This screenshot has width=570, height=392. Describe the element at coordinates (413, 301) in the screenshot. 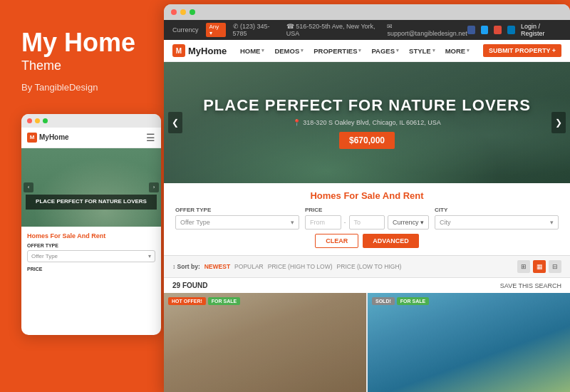

I see `badge-for-sale-2: FOR SALE` at that location.